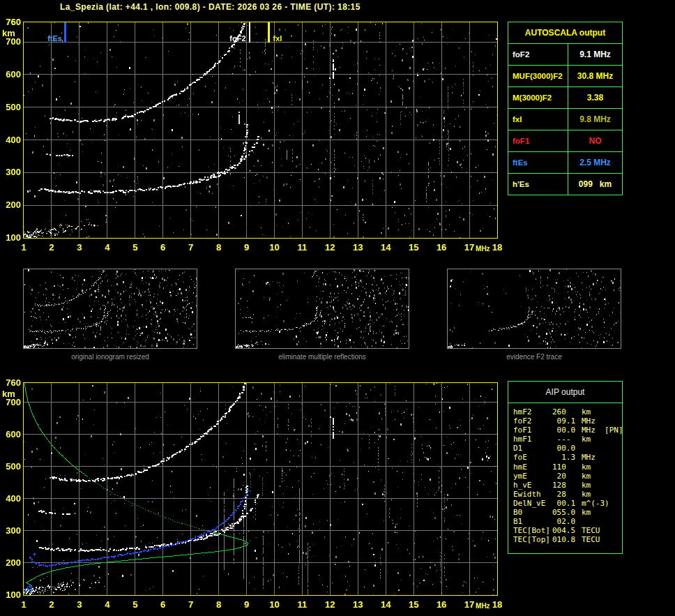  I want to click on parameter-value: 9.1 MHz, so click(595, 54).